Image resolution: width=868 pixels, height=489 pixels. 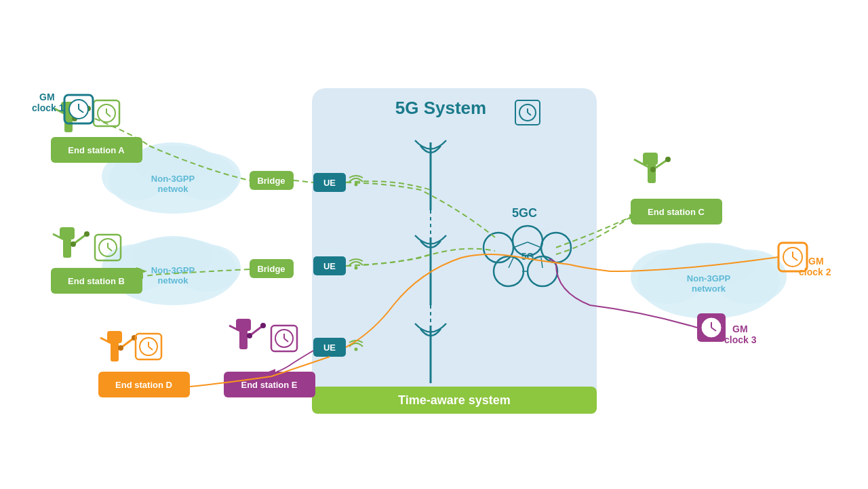 What do you see at coordinates (96, 151) in the screenshot?
I see `end-station-a-label: End station A` at bounding box center [96, 151].